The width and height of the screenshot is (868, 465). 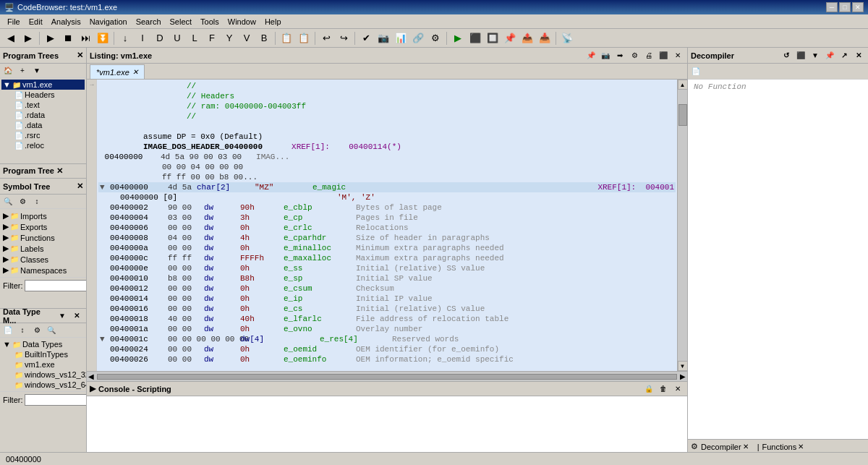 What do you see at coordinates (109, 22) in the screenshot?
I see `menu-navigation: Navigation` at bounding box center [109, 22].